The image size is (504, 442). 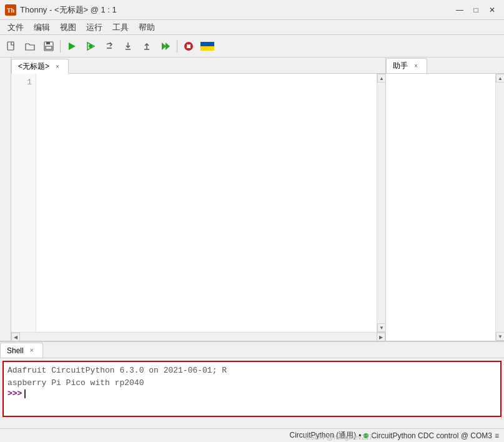 What do you see at coordinates (381, 78) in the screenshot?
I see `scroll-up-arrow: ▲` at bounding box center [381, 78].